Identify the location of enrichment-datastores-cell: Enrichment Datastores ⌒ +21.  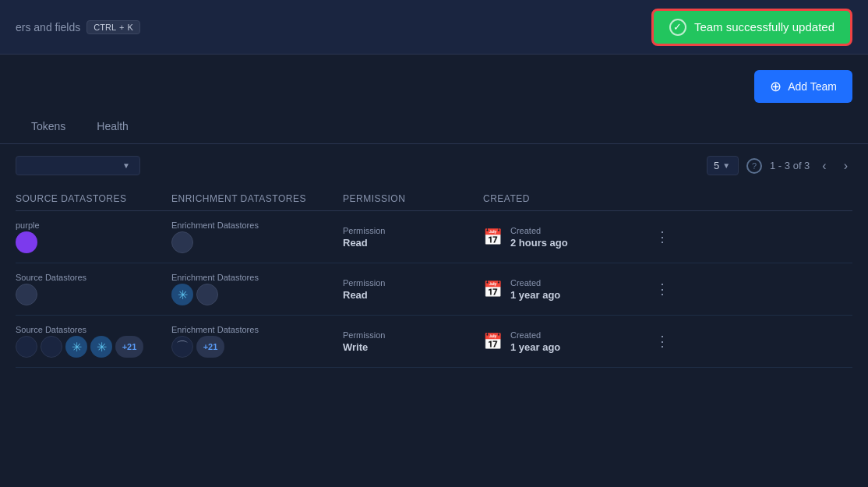
(257, 341).